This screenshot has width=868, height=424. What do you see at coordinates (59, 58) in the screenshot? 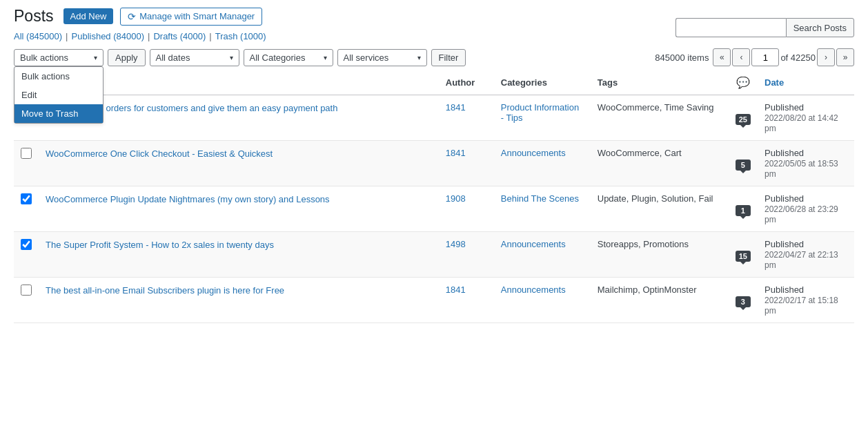
I see `bulk-actions-wrap: Bulk actions ▾ Bulk actions Edit Move to…` at bounding box center [59, 58].